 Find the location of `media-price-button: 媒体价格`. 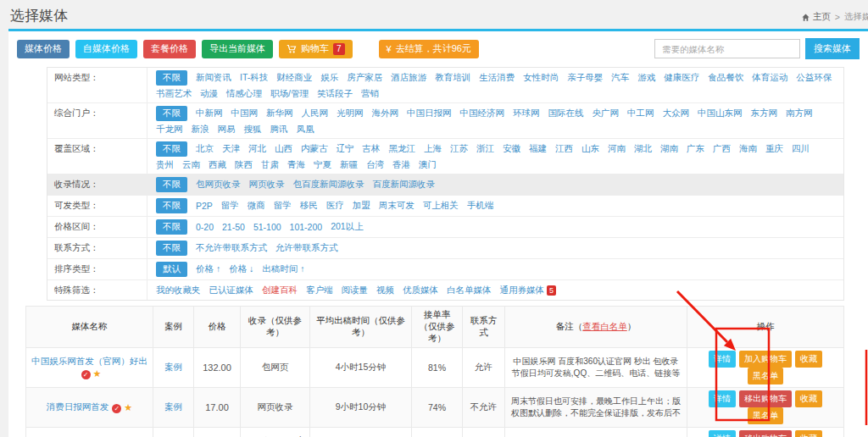

media-price-button: 媒体价格 is located at coordinates (43, 49).